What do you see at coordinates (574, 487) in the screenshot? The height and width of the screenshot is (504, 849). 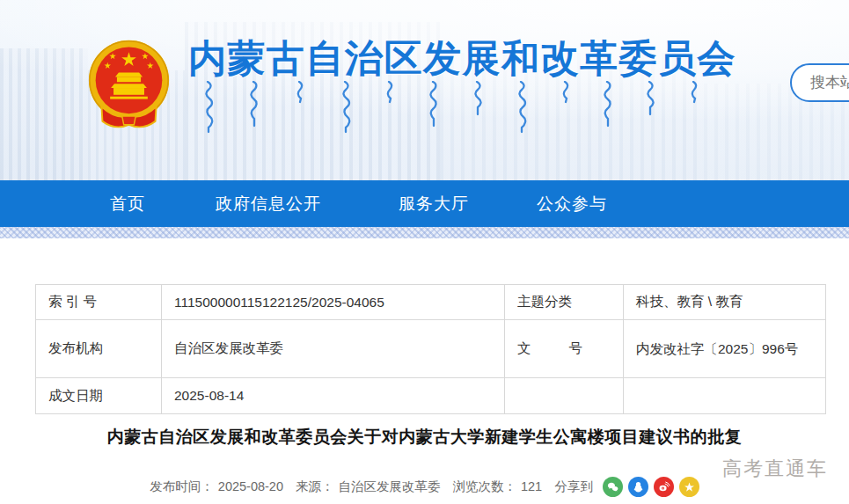 I see `share-label: 分享到` at bounding box center [574, 487].